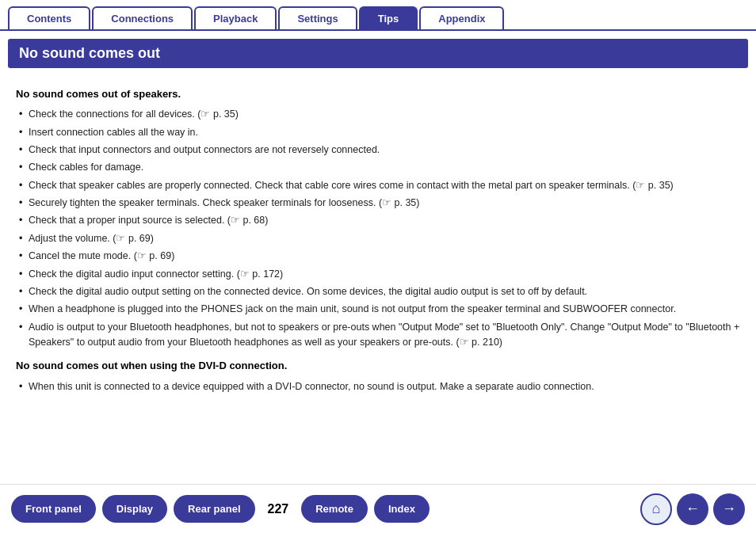  I want to click on bottom-nav: Front panel Display Rear panel 227 Remot…, so click(378, 508).